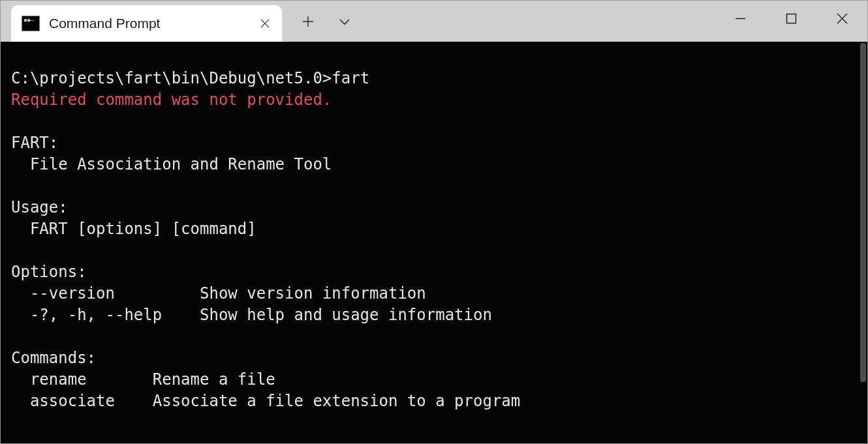 This screenshot has width=868, height=444. Describe the element at coordinates (345, 22) in the screenshot. I see `tab-dropdown-button` at that location.